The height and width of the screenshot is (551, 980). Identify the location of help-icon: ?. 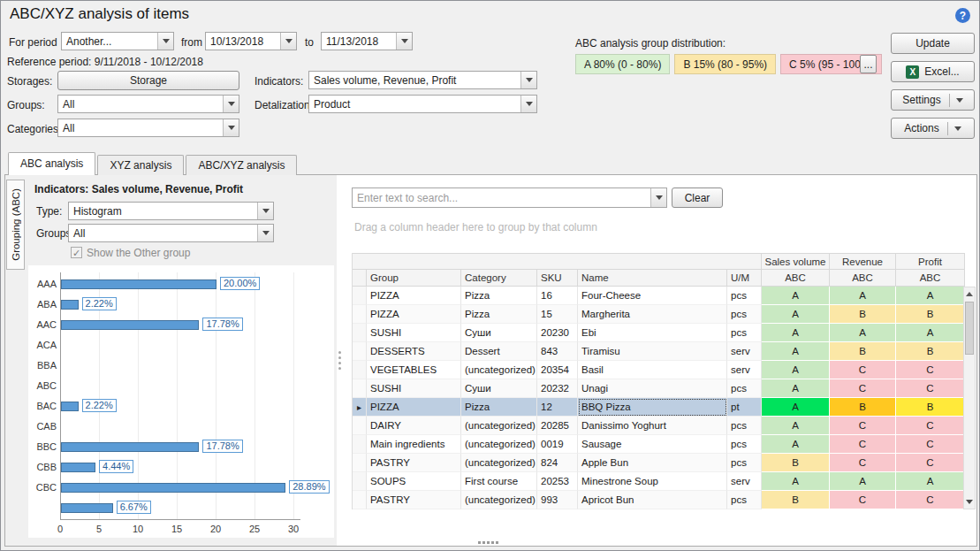
(963, 16).